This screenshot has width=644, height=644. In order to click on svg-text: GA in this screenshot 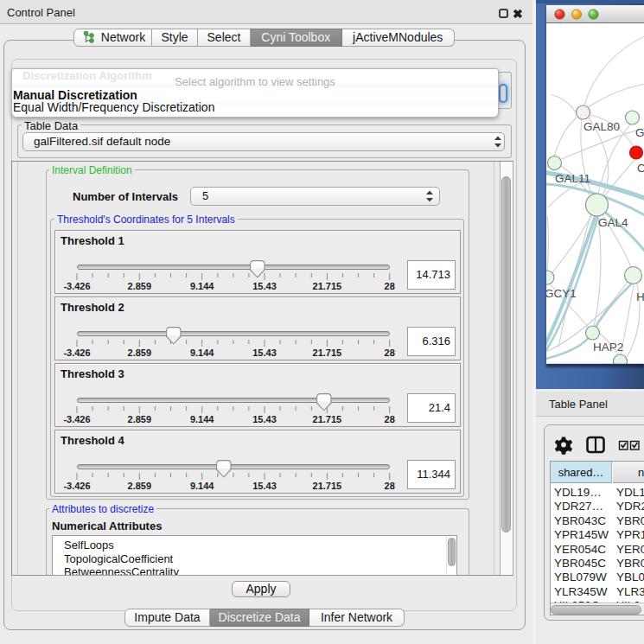, I will do `click(640, 133)`.